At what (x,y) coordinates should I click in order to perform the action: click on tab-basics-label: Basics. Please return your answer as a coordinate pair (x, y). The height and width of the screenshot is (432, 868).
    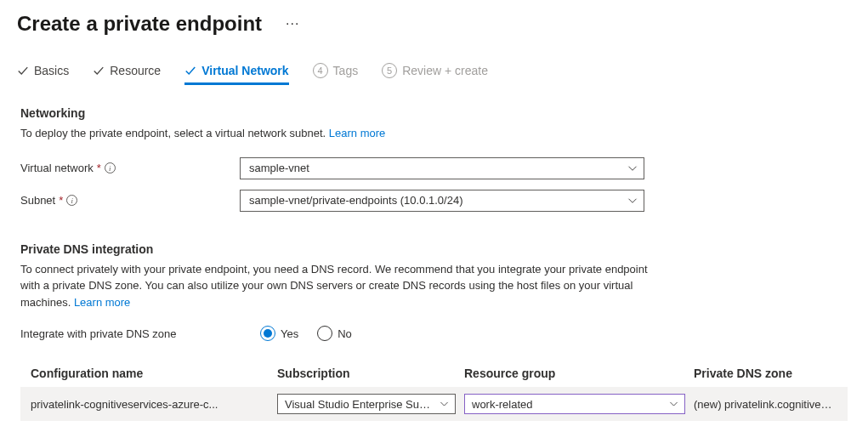
    Looking at the image, I should click on (51, 71).